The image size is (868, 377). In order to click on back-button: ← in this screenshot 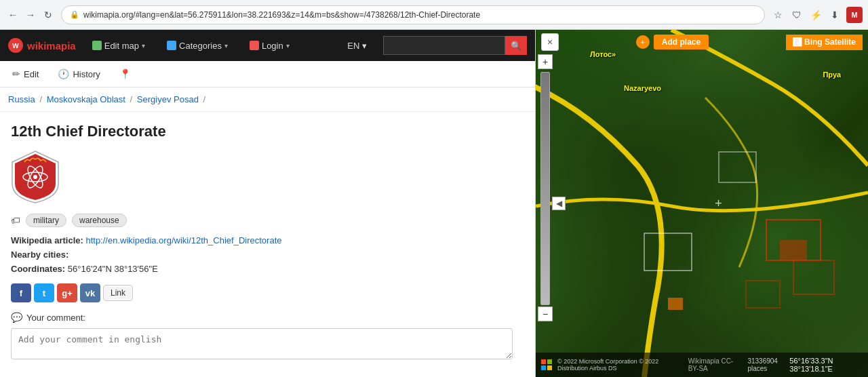, I will do `click(13, 15)`.